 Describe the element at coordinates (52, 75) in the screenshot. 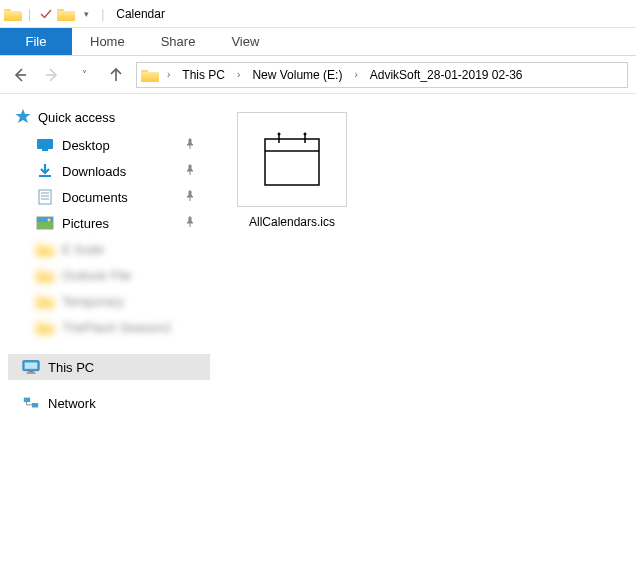

I see `forward-button` at that location.